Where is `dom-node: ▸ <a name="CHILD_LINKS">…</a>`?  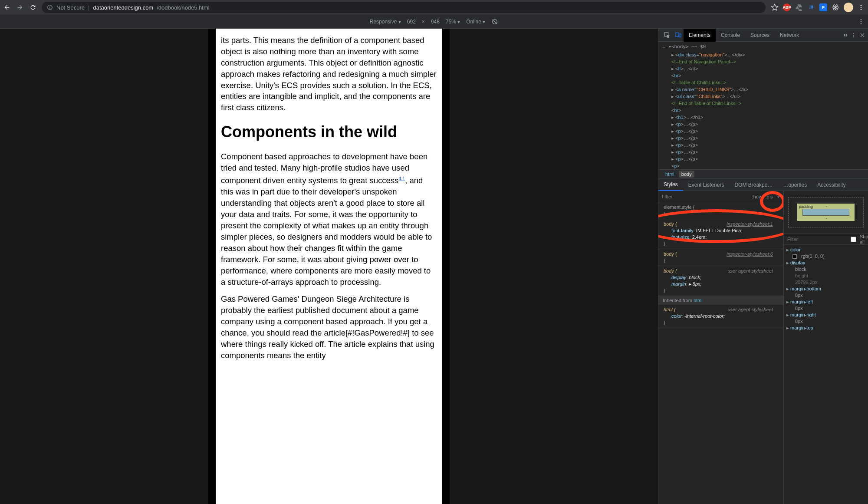 dom-node: ▸ <a name="CHILD_LINKS">…</a> is located at coordinates (763, 89).